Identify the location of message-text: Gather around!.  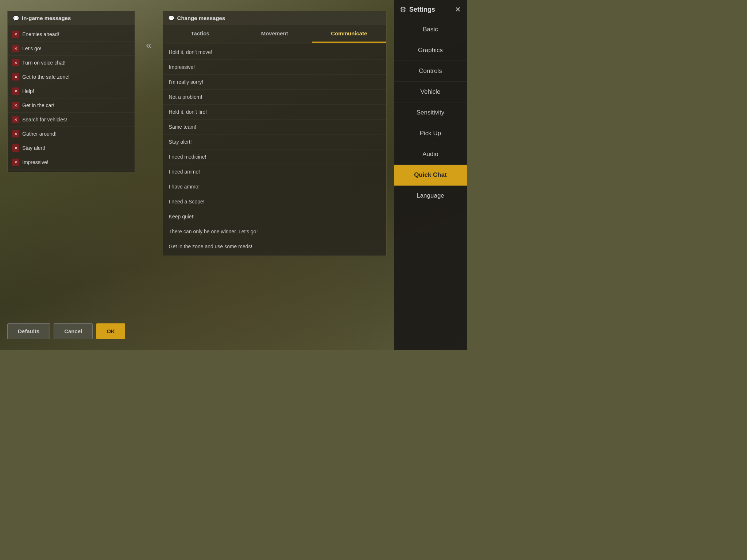
(39, 134).